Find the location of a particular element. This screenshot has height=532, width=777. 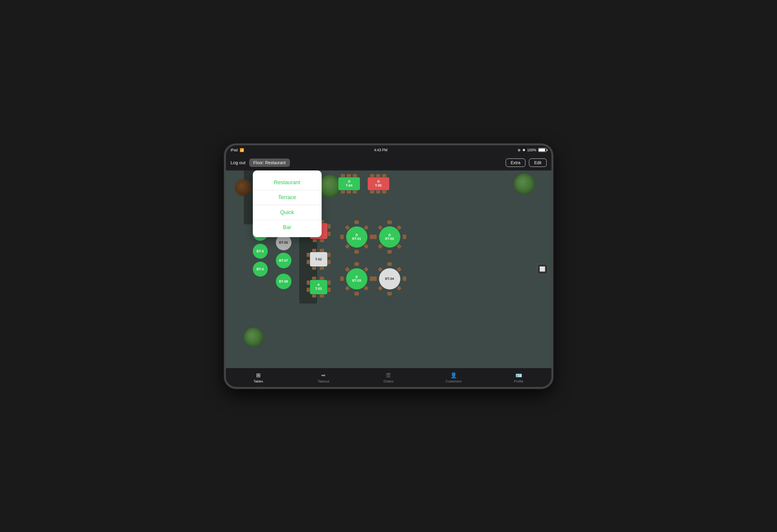

battery-bar is located at coordinates (542, 150).